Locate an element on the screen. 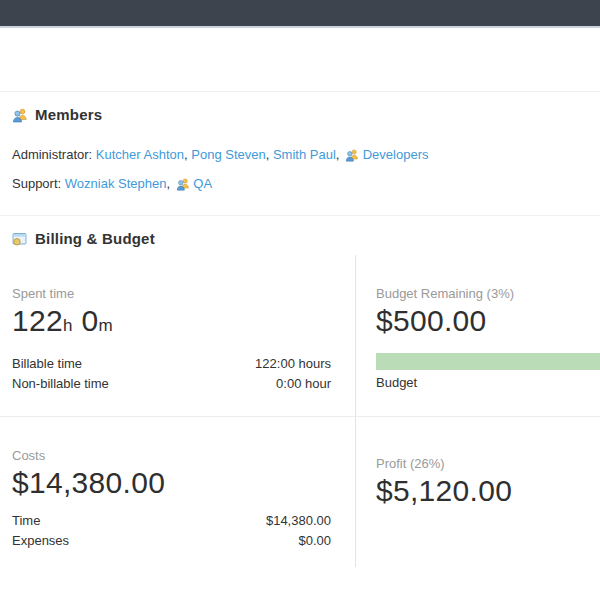 This screenshot has width=600, height=600. budget-bar-label: Budget is located at coordinates (488, 383).